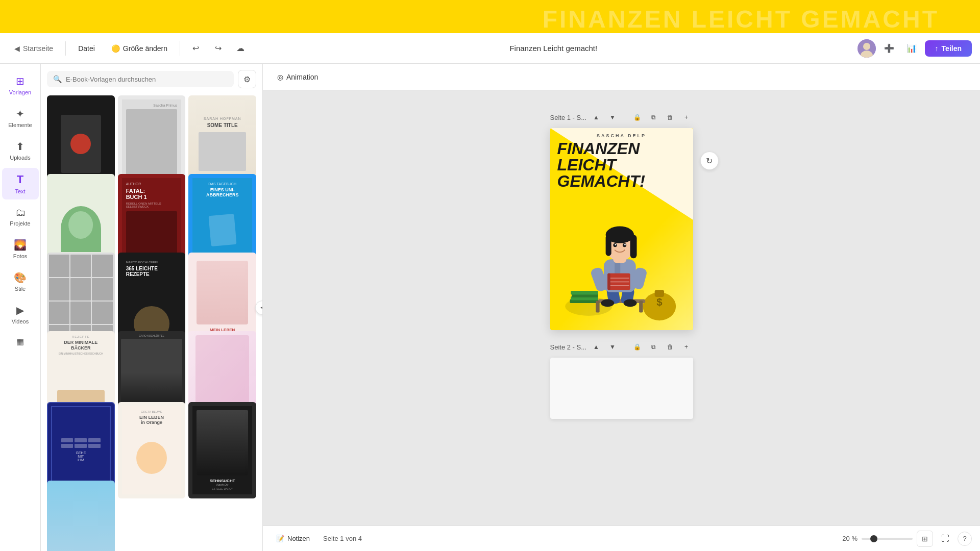  Describe the element at coordinates (20, 180) in the screenshot. I see `text-icon: T` at that location.